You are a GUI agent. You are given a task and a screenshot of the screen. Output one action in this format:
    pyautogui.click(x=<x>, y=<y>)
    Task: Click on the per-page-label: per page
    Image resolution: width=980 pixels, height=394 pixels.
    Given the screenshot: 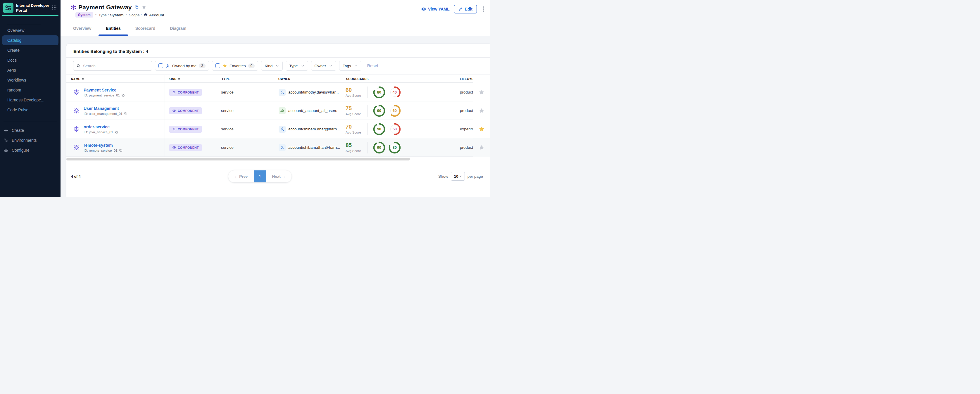 What is the action you would take?
    pyautogui.click(x=476, y=176)
    